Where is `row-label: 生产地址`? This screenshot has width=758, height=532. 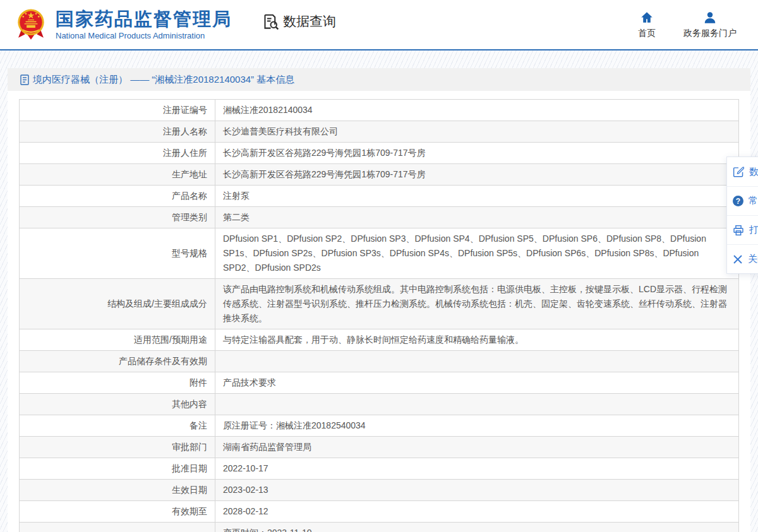 row-label: 生产地址 is located at coordinates (117, 175).